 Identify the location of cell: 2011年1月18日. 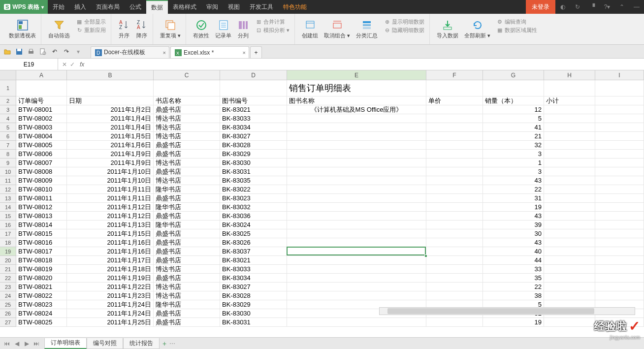
(110, 269).